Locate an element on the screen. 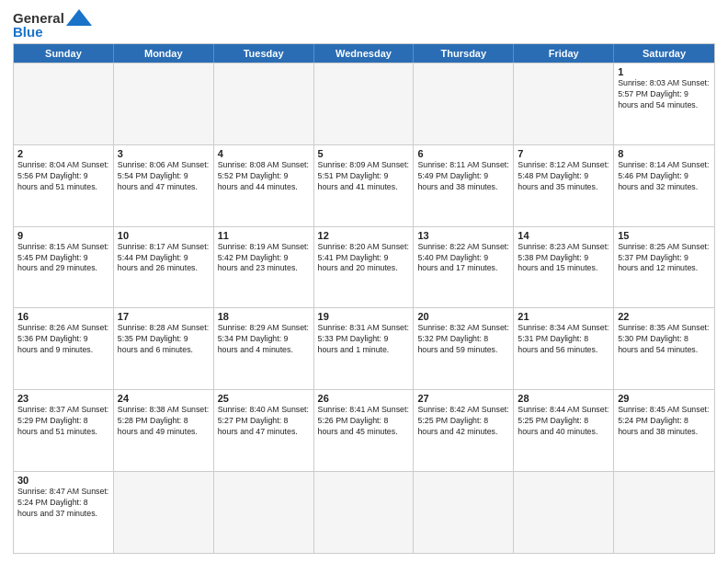 The image size is (728, 563). logo-blue-text: Blue is located at coordinates (28, 31).